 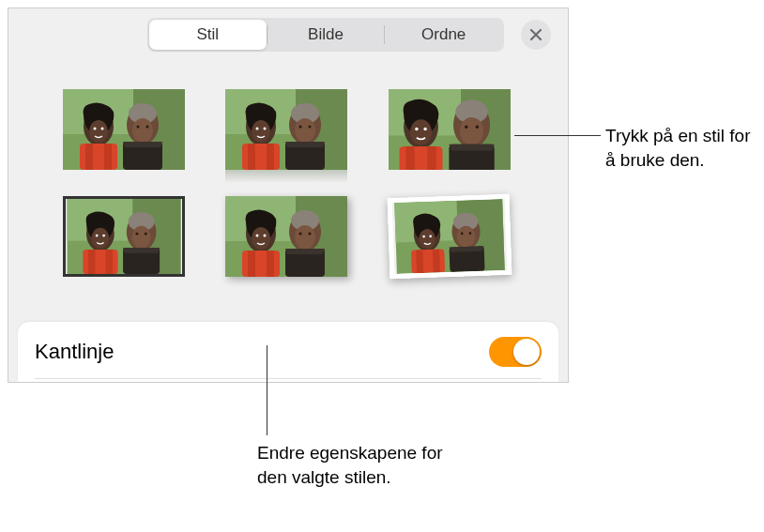 I want to click on border-toggle, so click(x=515, y=352).